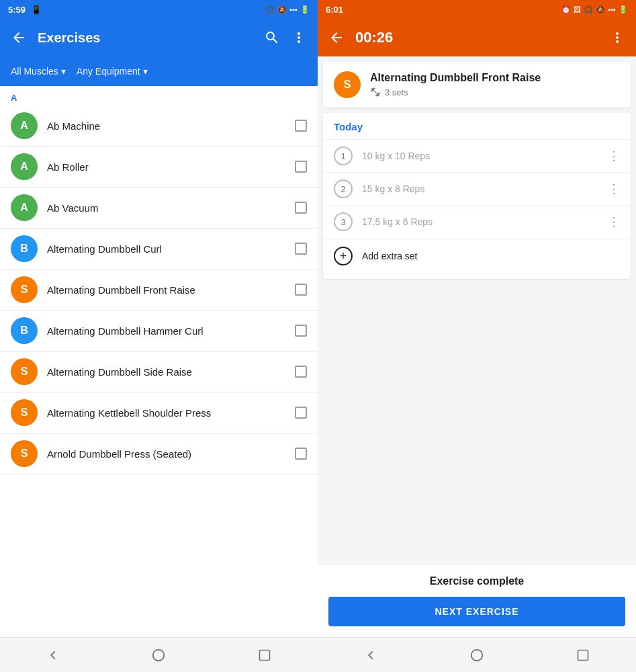 Image resolution: width=636 pixels, height=672 pixels. What do you see at coordinates (477, 85) in the screenshot?
I see `exercise-card: S Alternating Dumbbell Front Raise 3 set…` at bounding box center [477, 85].